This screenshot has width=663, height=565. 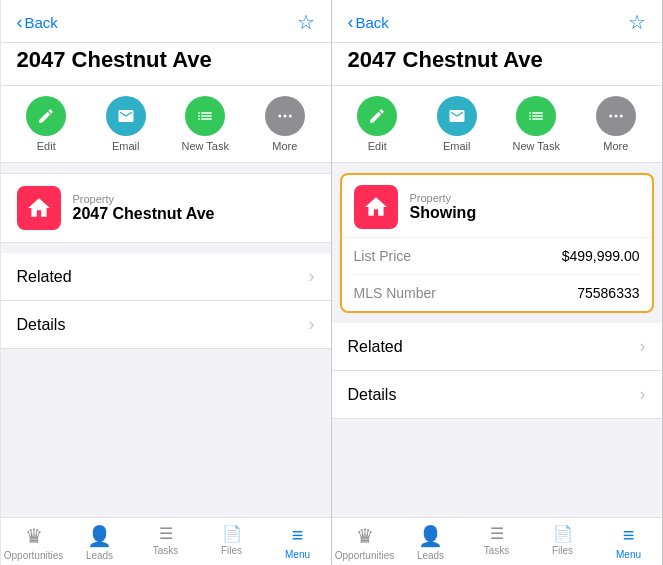 I want to click on related-section: Related ›, so click(x=166, y=277).